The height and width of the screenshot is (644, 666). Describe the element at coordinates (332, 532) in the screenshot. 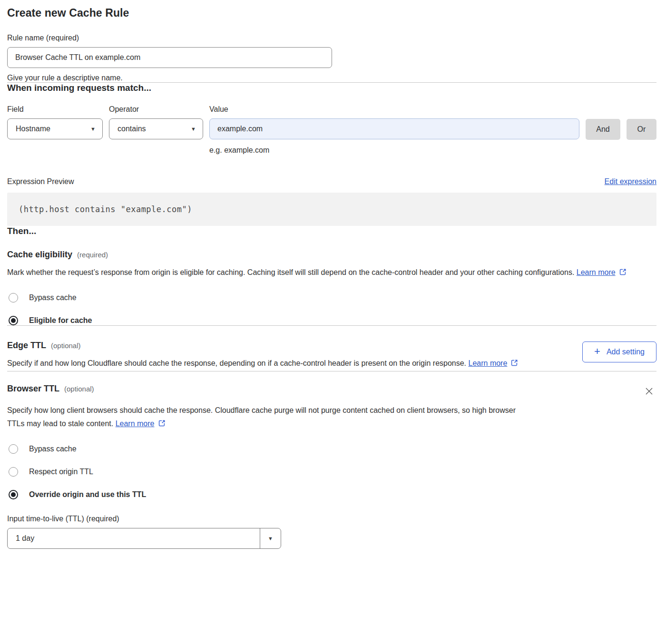

I see `ttl-input-group: Input time-to-live (TTL) (required) 1 da…` at that location.